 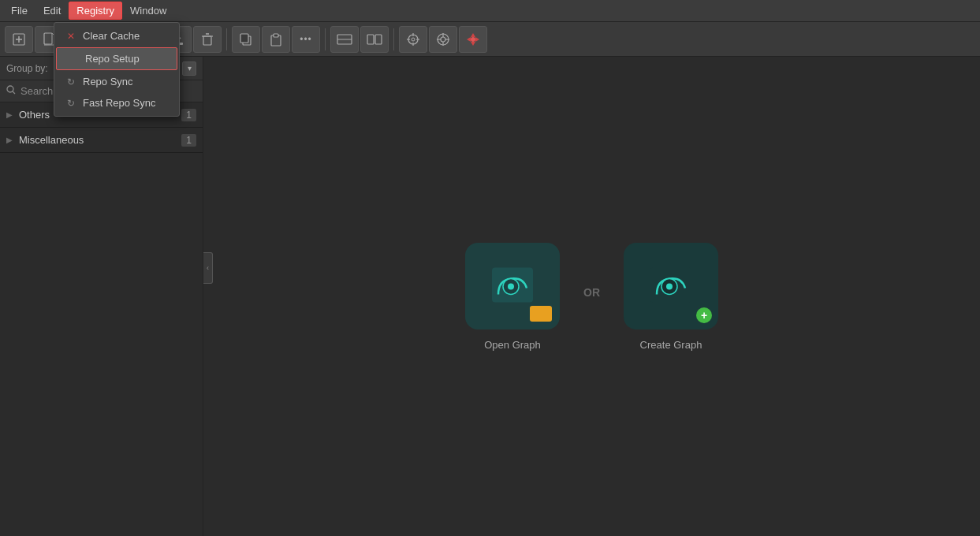 What do you see at coordinates (704, 315) in the screenshot?
I see `create-plus-badge: +` at bounding box center [704, 315].